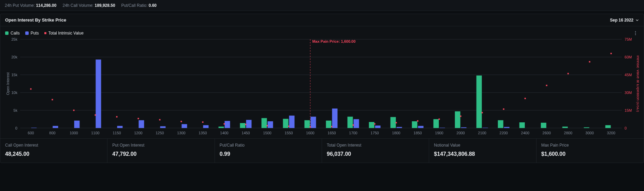 This screenshot has width=644, height=191. I want to click on chart-menu-button, so click(635, 33).